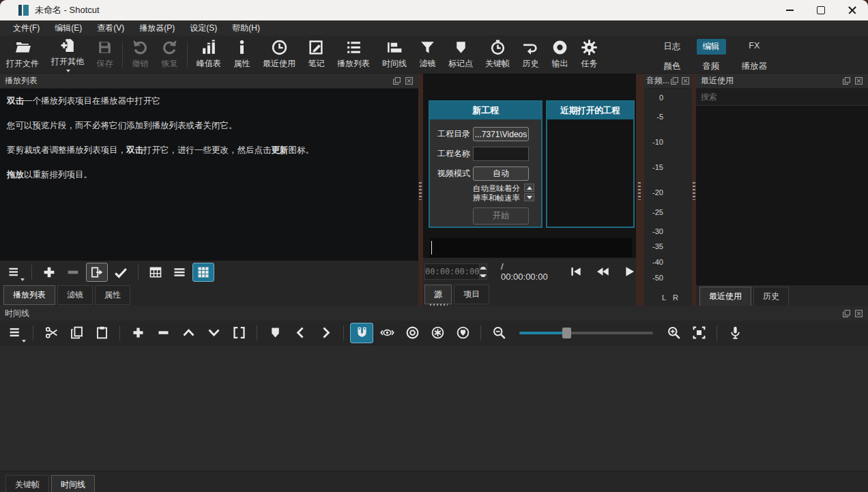 The height and width of the screenshot is (492, 868). What do you see at coordinates (501, 154) in the screenshot?
I see `project-name-input` at bounding box center [501, 154].